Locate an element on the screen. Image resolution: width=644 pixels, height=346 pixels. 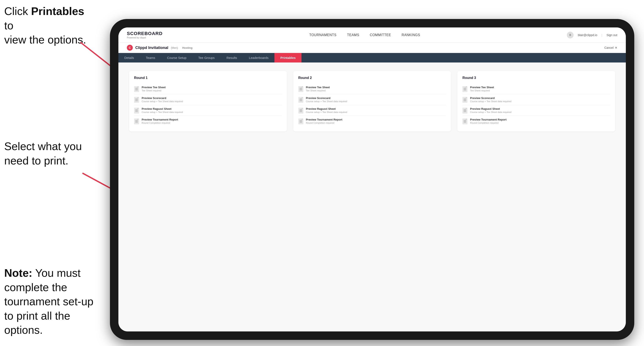
tournament-name-section: C Clippd Invitational (Men) Hosting is located at coordinates (160, 48).